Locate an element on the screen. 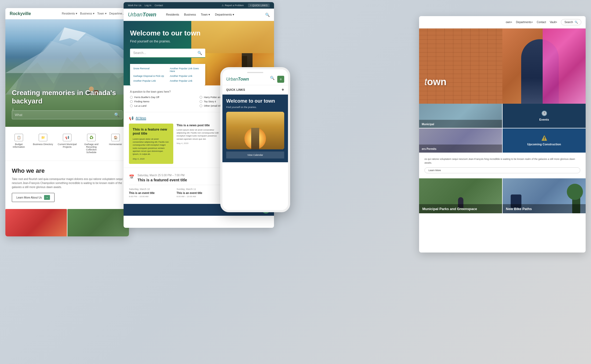  dropdown-grid: Snow Removal Another Popular Link Goes H… is located at coordinates (168, 75).